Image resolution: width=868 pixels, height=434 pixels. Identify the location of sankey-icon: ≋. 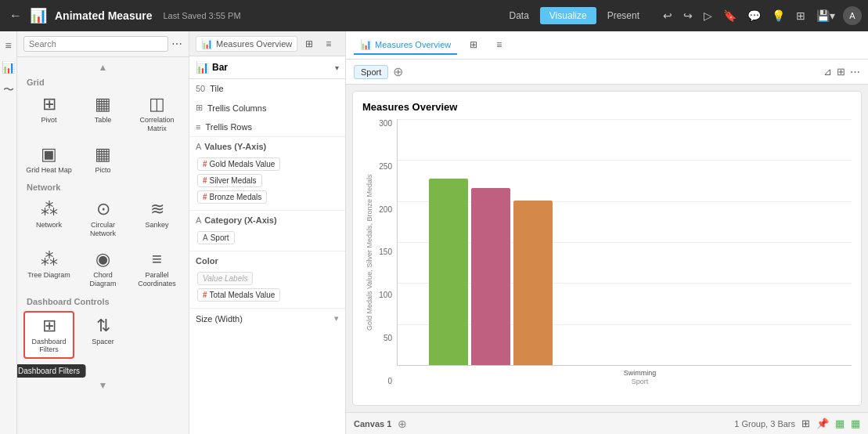
(157, 209).